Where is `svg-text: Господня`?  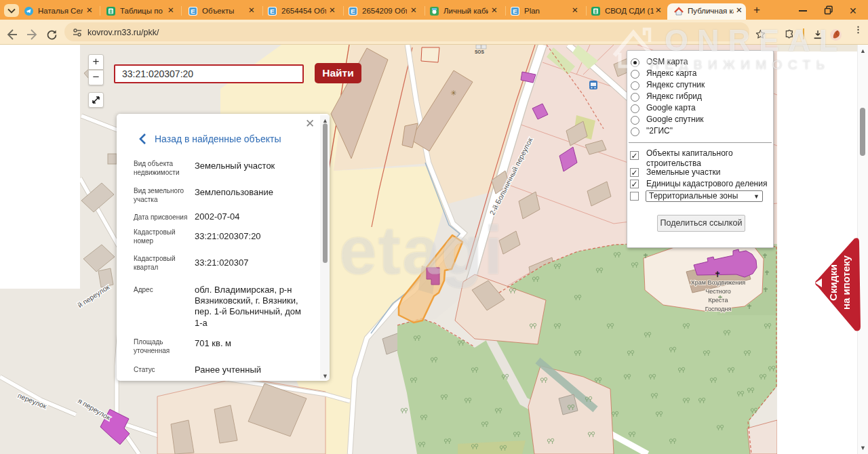
svg-text: Господня is located at coordinates (719, 309).